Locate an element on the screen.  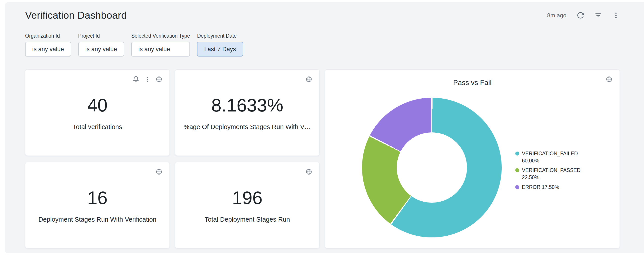
filter-verification-type: Selected Verification Type is any value is located at coordinates (160, 45).